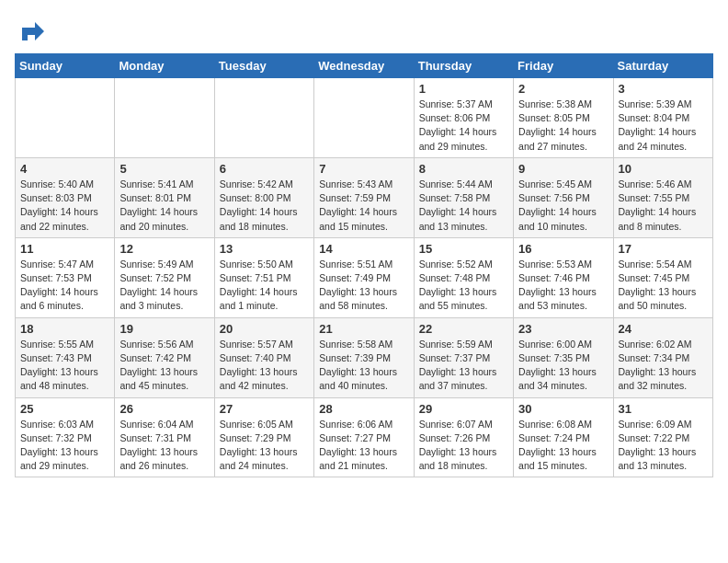 The width and height of the screenshot is (728, 563). I want to click on day-info: Sunrise: 5:56 AM Sunset: 7:42 PM Dayligh…, so click(164, 366).